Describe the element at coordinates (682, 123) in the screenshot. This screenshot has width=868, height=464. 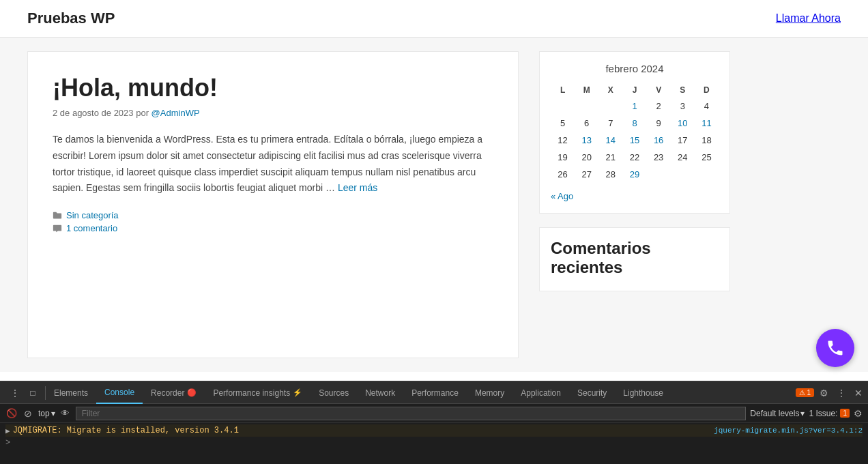
I see `cal-day-10: 10` at that location.